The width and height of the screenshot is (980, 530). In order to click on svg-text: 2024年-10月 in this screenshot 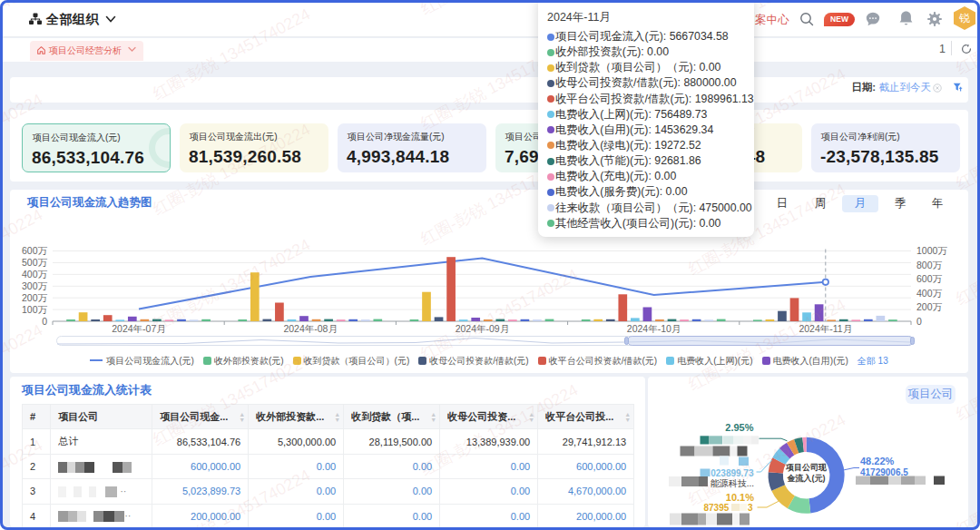, I will do `click(654, 329)`.